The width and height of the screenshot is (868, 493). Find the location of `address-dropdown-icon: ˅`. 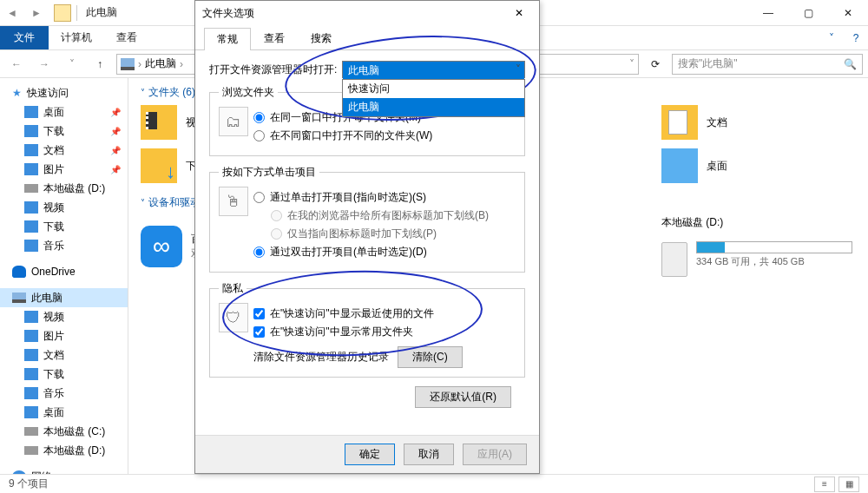

address-dropdown-icon: ˅ is located at coordinates (632, 64).